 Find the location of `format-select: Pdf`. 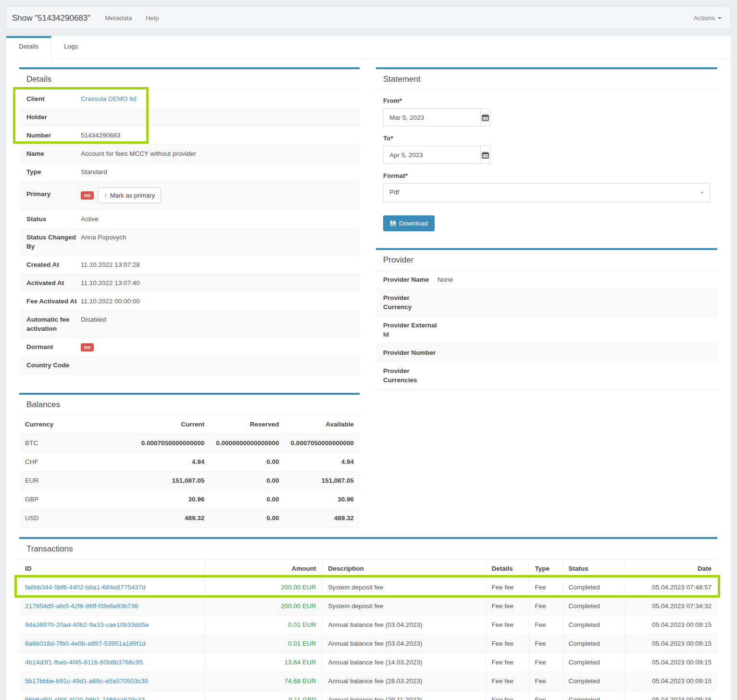

format-select: Pdf is located at coordinates (547, 193).